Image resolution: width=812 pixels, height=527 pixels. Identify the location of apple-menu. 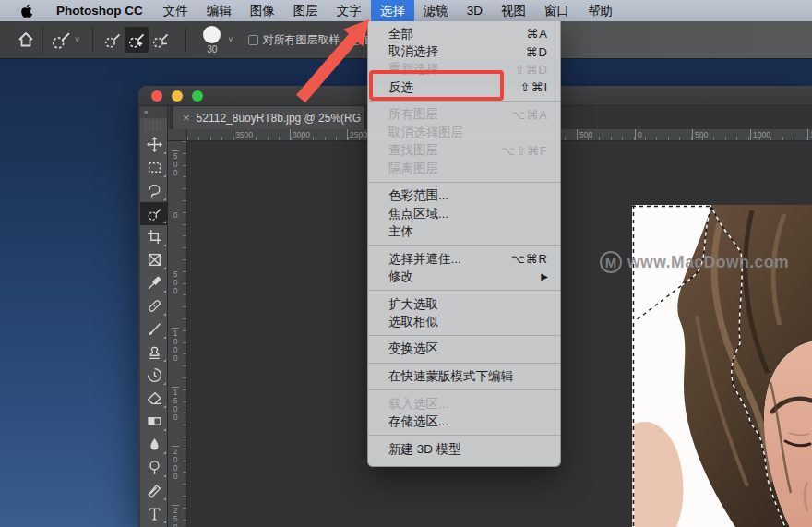
(22, 11).